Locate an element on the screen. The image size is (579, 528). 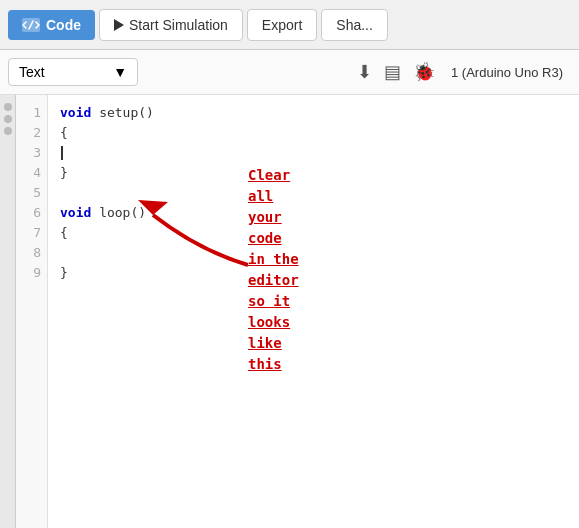
line-number: 5 is located at coordinates (28, 193).